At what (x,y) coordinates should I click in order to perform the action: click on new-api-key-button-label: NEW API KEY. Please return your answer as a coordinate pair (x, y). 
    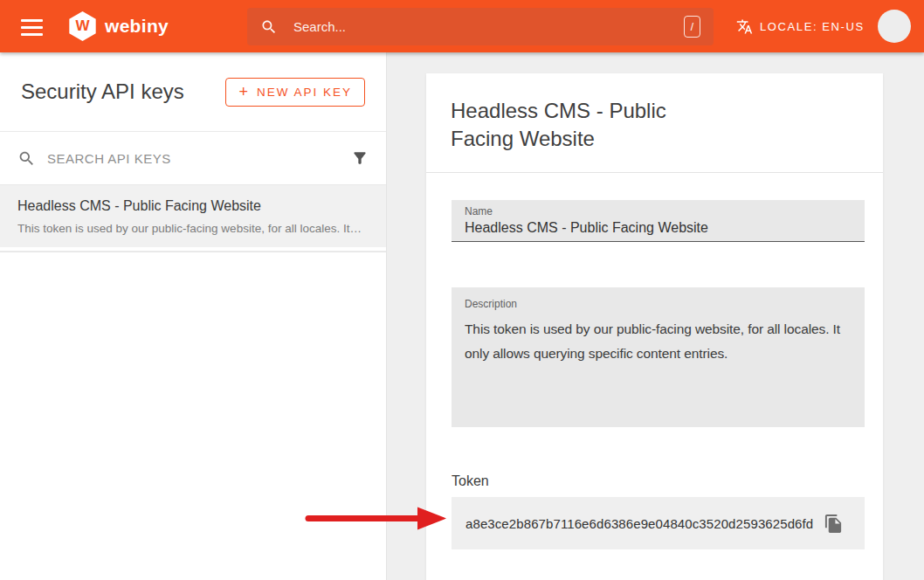
    Looking at the image, I should click on (304, 93).